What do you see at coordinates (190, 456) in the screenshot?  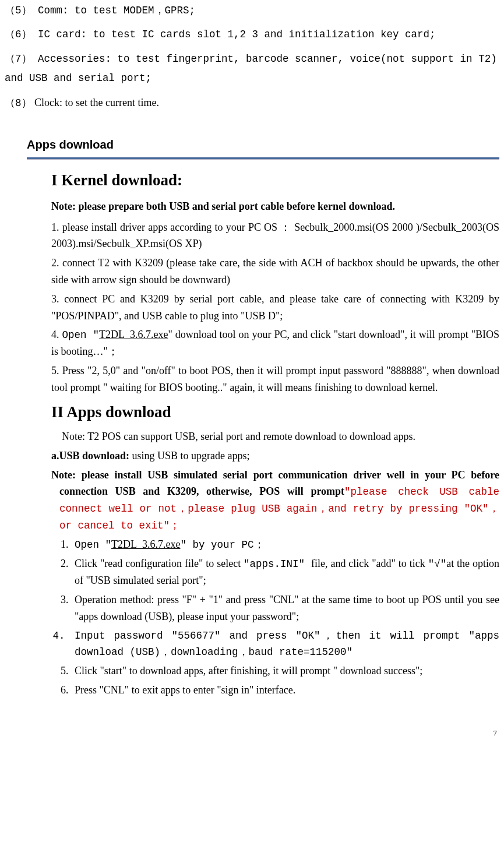 I see `usb-download-desc: using USB to upgrade apps;` at bounding box center [190, 456].